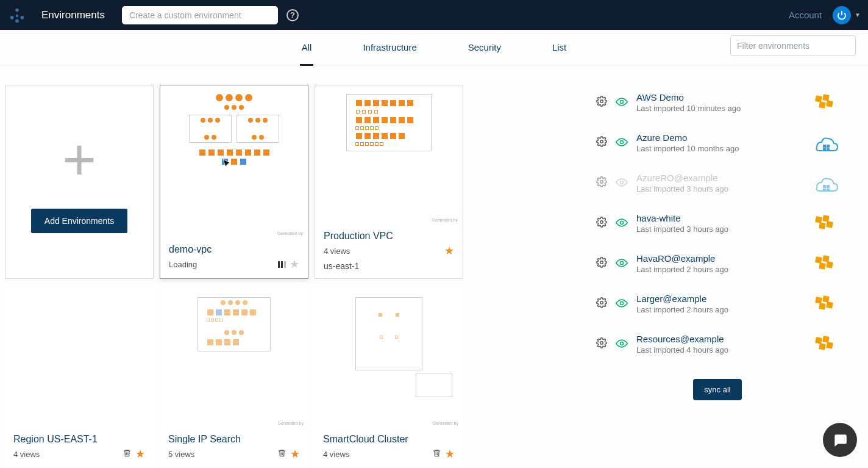 The image size is (868, 468). Describe the element at coordinates (793, 46) in the screenshot. I see `filter-input` at that location.